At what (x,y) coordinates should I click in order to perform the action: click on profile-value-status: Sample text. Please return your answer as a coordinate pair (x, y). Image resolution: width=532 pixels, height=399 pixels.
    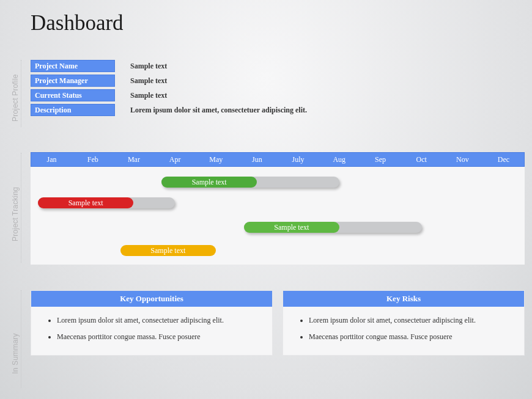
    Looking at the image, I should click on (149, 95).